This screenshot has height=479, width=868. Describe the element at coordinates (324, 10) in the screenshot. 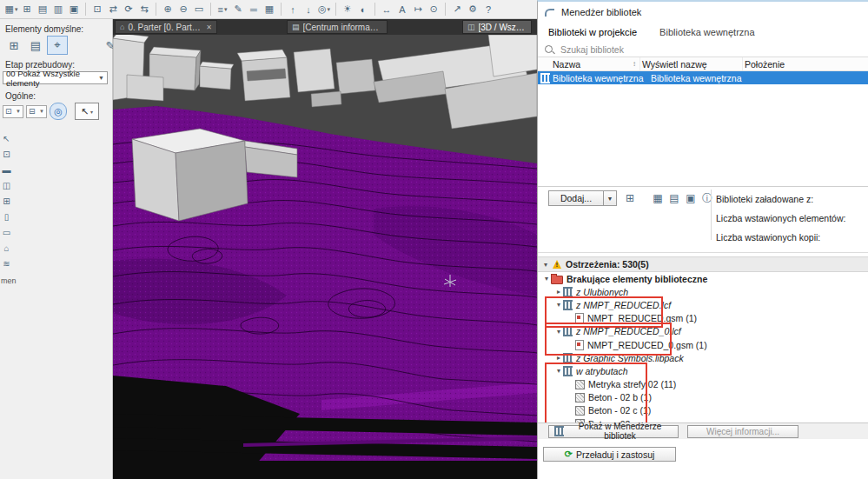

I see `camera-icon: ◎▾` at that location.